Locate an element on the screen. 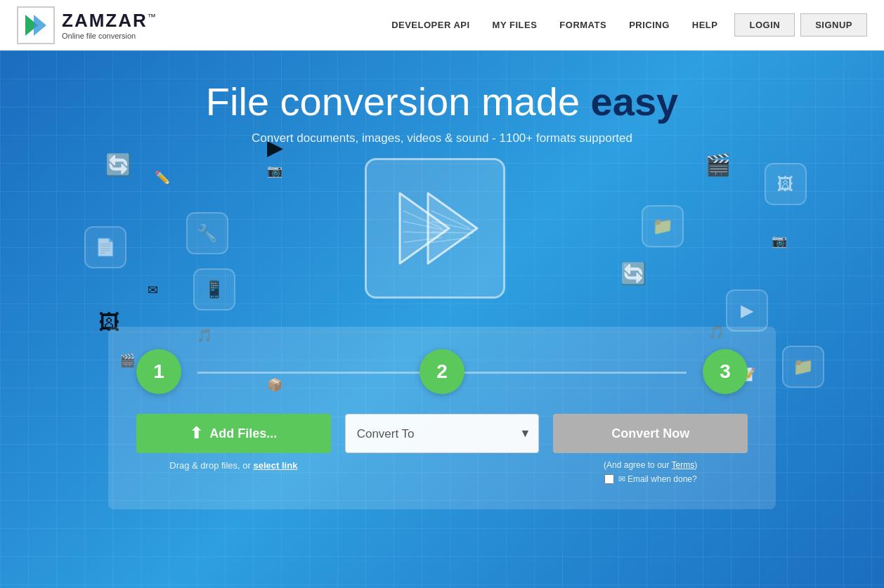  logo-name: ZAMZAR™ is located at coordinates (110, 21).